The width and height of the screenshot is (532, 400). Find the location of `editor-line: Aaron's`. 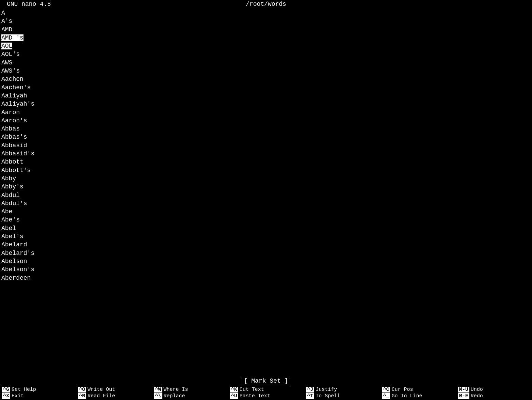

editor-line: Aaron's is located at coordinates (266, 121).